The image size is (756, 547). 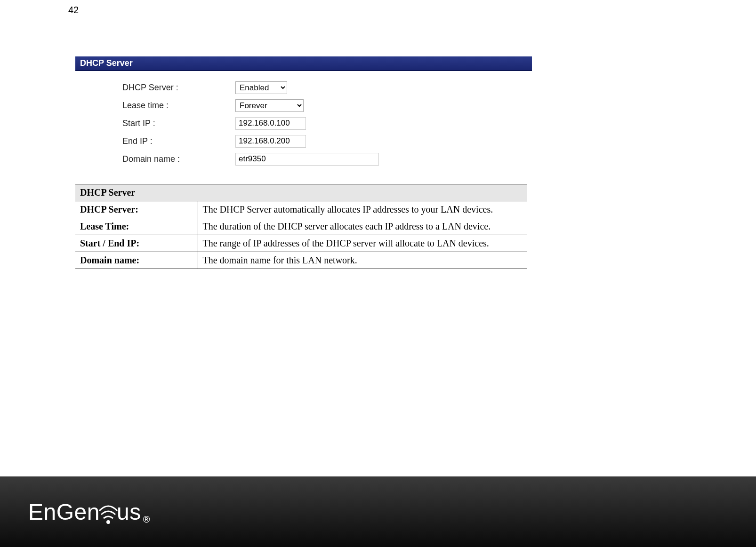 I want to click on registered-icon: ®, so click(x=147, y=519).